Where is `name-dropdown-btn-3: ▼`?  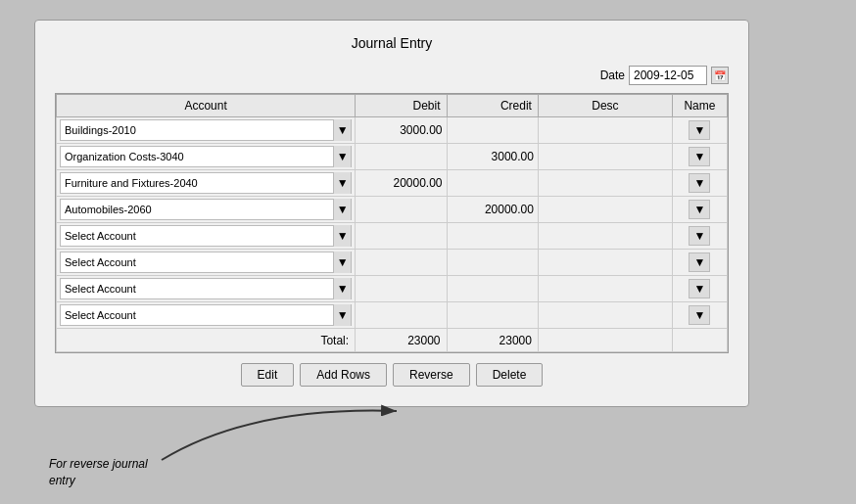 name-dropdown-btn-3: ▼ is located at coordinates (699, 209).